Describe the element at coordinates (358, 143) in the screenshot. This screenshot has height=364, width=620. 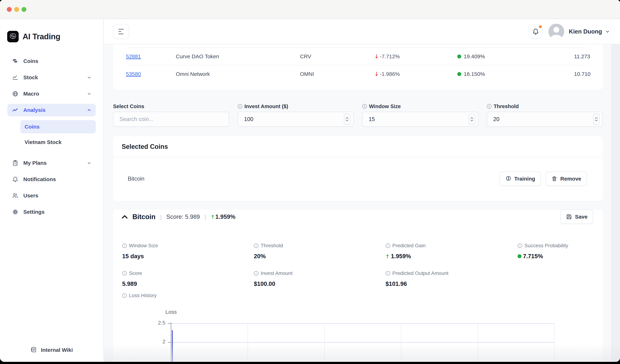
I see `selected-coins-title: Selected Coins` at that location.